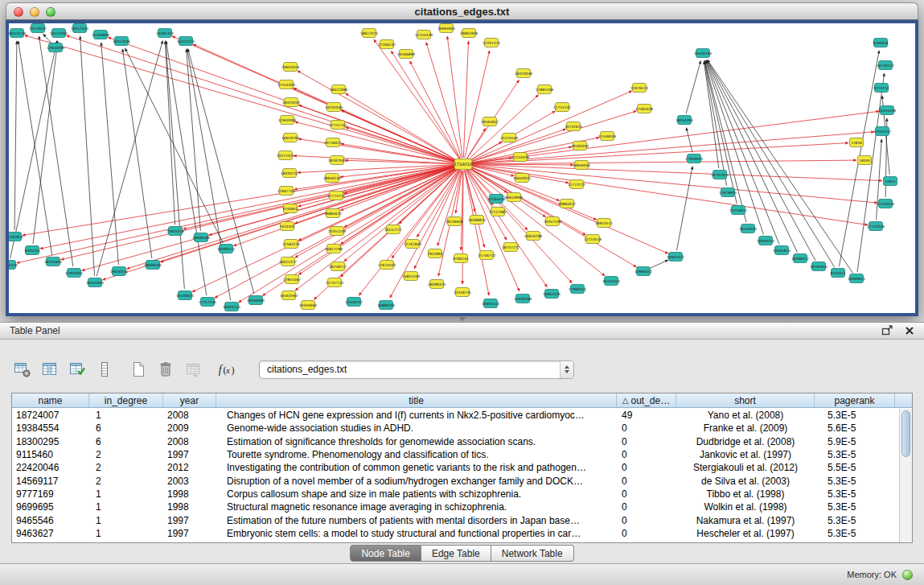  I want to click on table-row: 1456911722003Disruption of a novel membe…, so click(455, 480).